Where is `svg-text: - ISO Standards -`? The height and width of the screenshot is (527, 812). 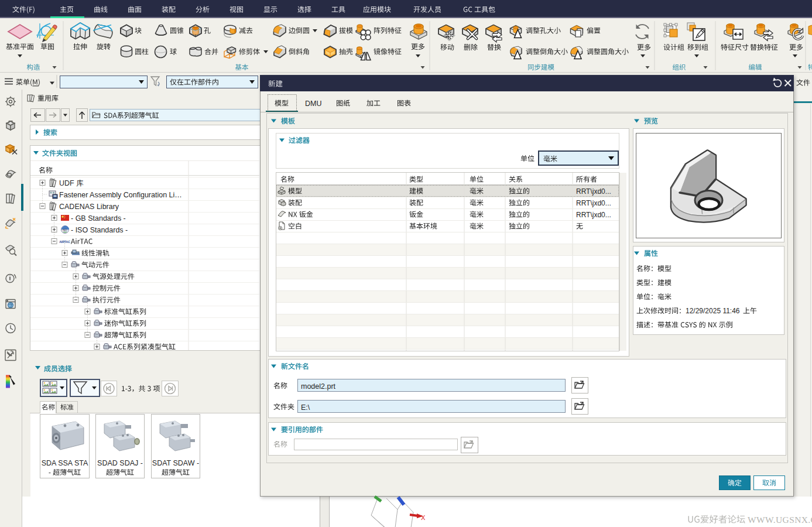 svg-text: - ISO Standards - is located at coordinates (100, 230).